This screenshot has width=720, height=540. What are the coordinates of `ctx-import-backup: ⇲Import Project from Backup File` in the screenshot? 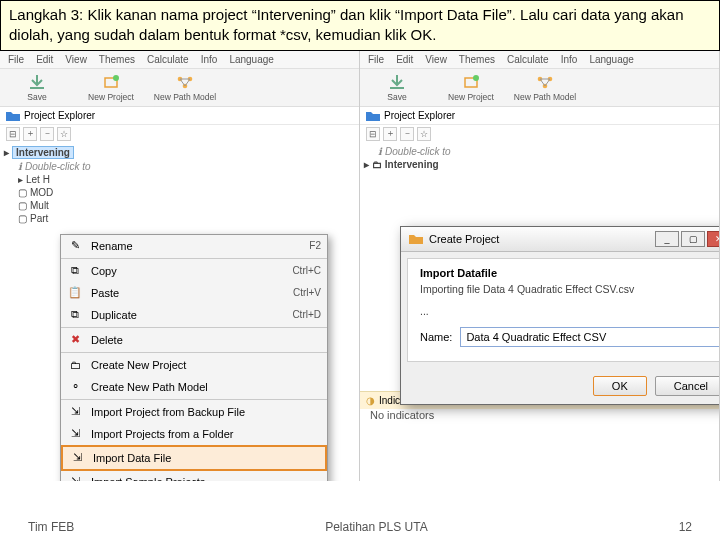 It's located at (194, 412).